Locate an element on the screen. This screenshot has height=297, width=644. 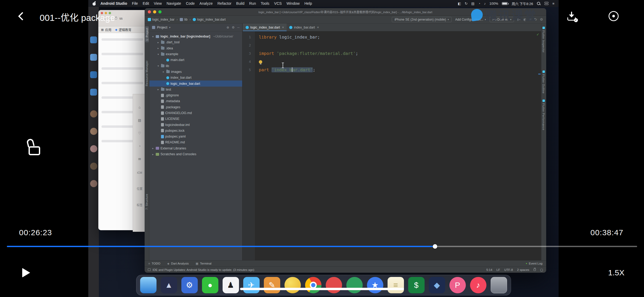
record-button is located at coordinates (614, 16).